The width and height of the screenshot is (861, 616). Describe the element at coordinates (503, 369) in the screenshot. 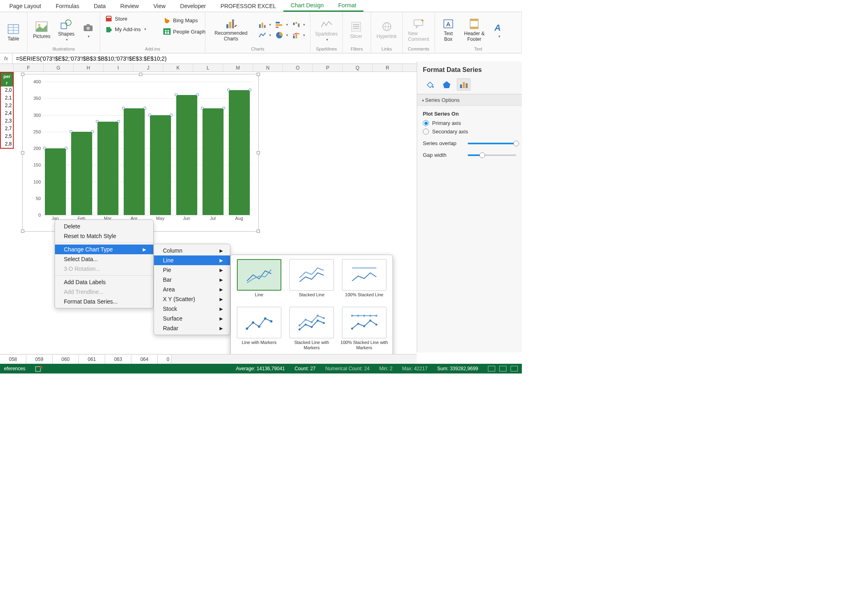

I see `view-page-layout-icon` at that location.